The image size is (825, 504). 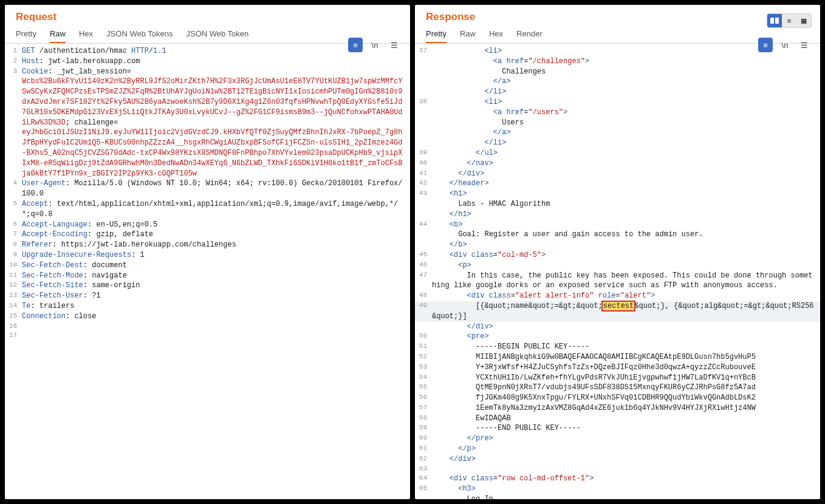 What do you see at coordinates (617, 378) in the screenshot?
I see `code-line: 54 YCXthUH1Ib/LwZKfeh+fhYLgvPdsR7VkJUhiE…` at bounding box center [617, 378].